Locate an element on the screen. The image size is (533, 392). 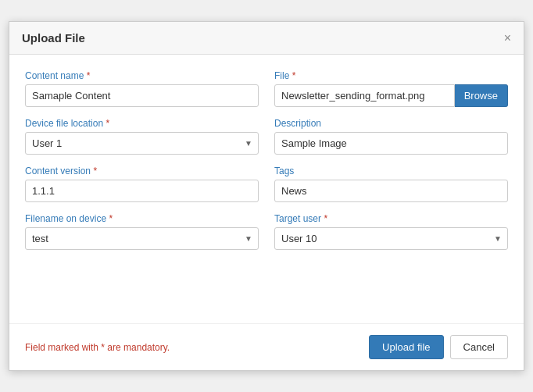
version-required-star: * is located at coordinates (95, 171).